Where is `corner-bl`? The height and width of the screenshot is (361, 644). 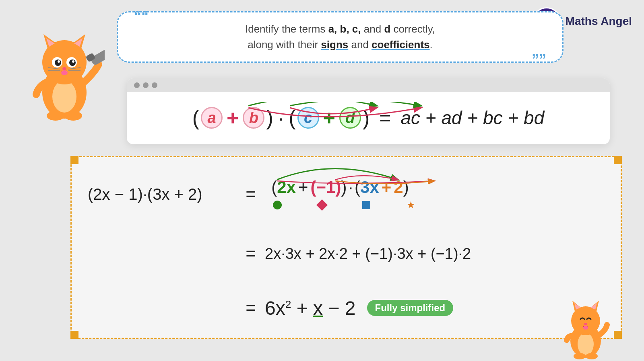 corner-bl is located at coordinates (74, 335).